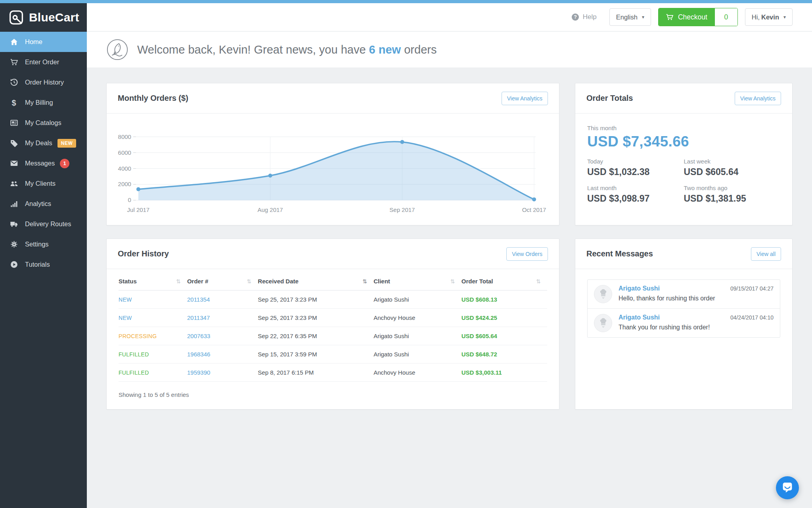 The width and height of the screenshot is (812, 508). What do you see at coordinates (684, 154) in the screenshot?
I see `order-totals-card: Order Totals View Analytics This month U…` at bounding box center [684, 154].